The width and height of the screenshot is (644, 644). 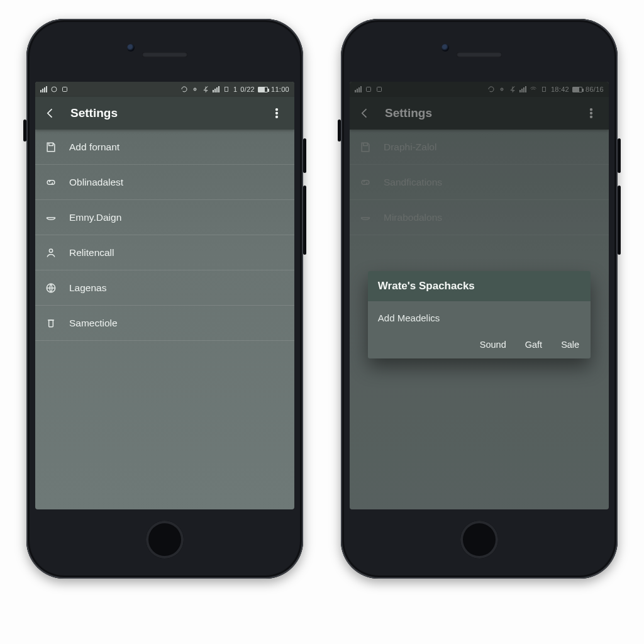 What do you see at coordinates (165, 218) in the screenshot?
I see `settings-item-emny-daign: Emny.Daign` at bounding box center [165, 218].